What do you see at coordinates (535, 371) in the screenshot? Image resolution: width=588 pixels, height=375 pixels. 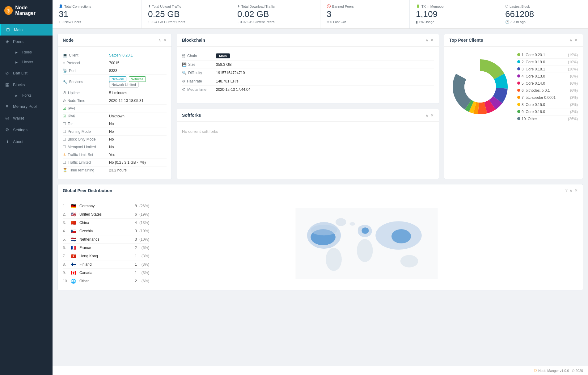 I see `footer-btc-icon: ⬡` at bounding box center [535, 371].